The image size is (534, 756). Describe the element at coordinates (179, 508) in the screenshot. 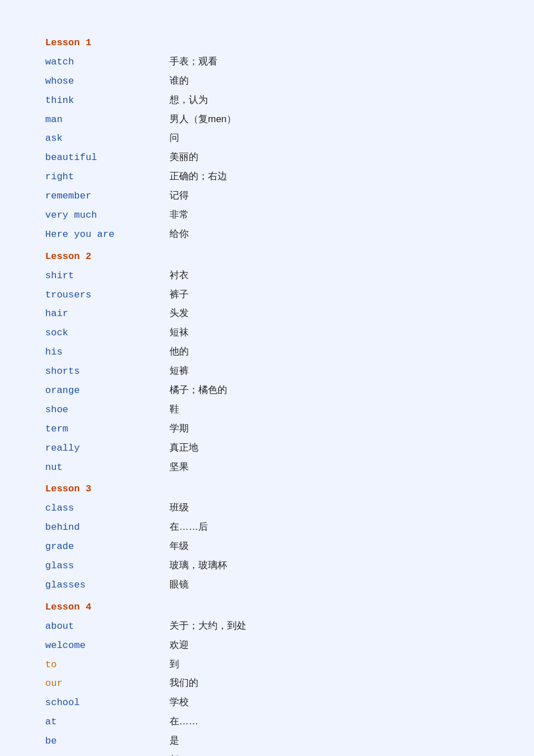

I see `chinese-translation: 班级` at that location.